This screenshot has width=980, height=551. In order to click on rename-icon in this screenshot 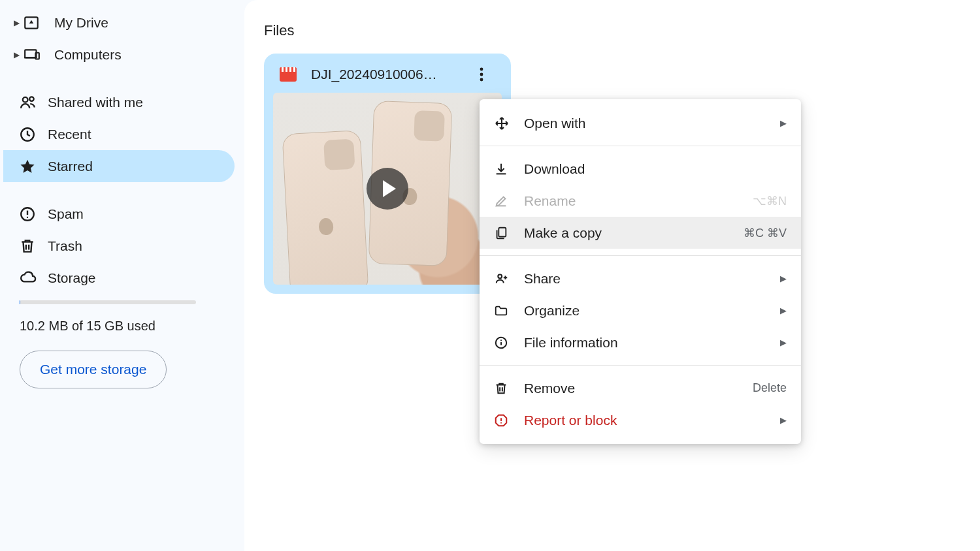, I will do `click(509, 201)`.